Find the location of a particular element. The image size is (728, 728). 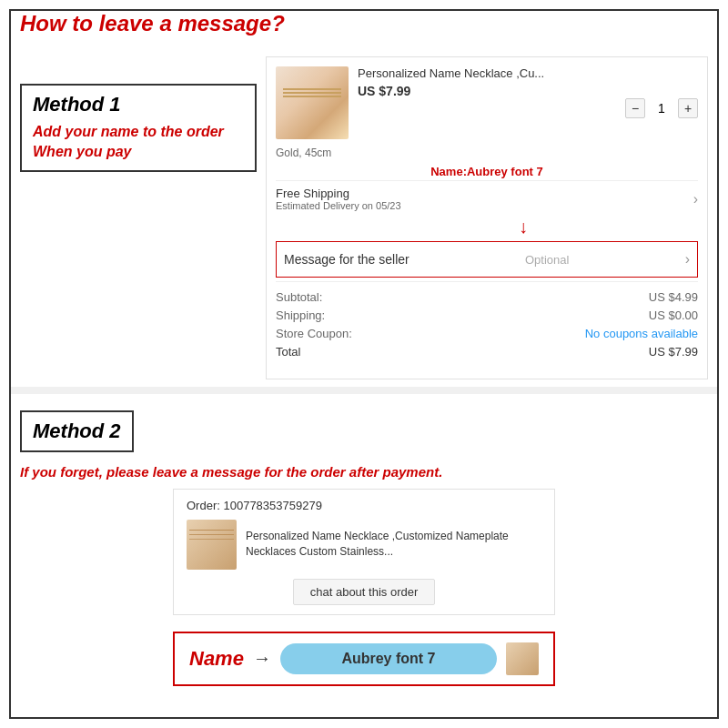

total-label: Total is located at coordinates (288, 351).